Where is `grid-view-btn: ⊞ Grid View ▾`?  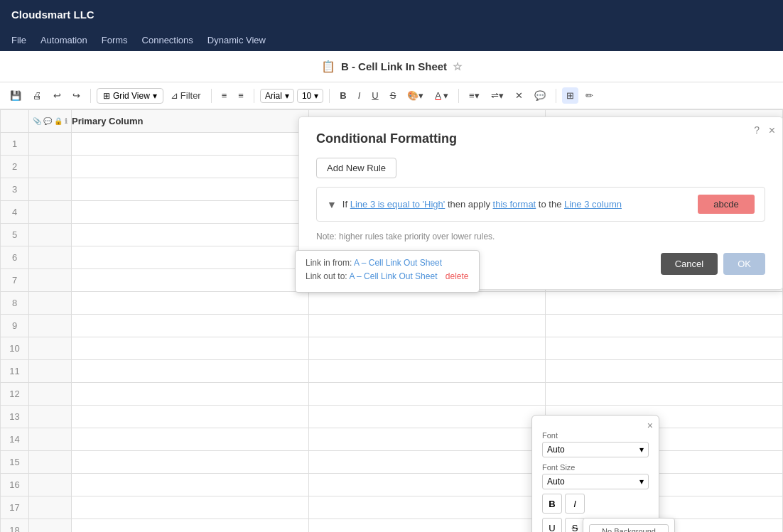
grid-view-btn: ⊞ Grid View ▾ is located at coordinates (130, 96).